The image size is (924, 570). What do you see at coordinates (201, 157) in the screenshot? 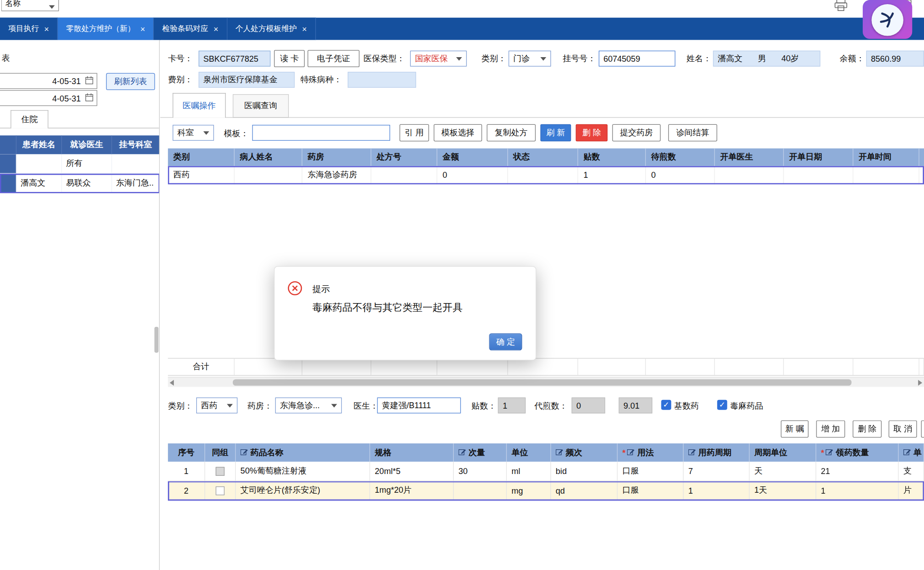
I see `header-category: 类别` at bounding box center [201, 157].